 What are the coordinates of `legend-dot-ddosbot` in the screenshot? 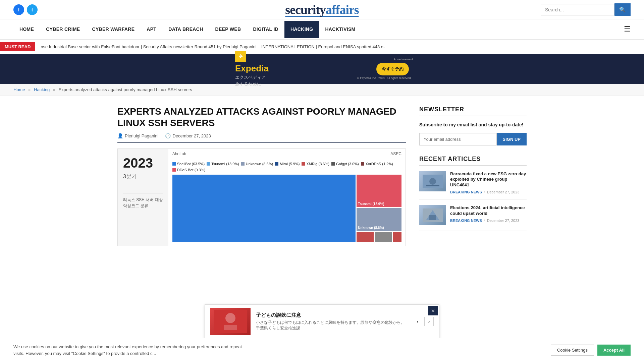 It's located at (174, 170).